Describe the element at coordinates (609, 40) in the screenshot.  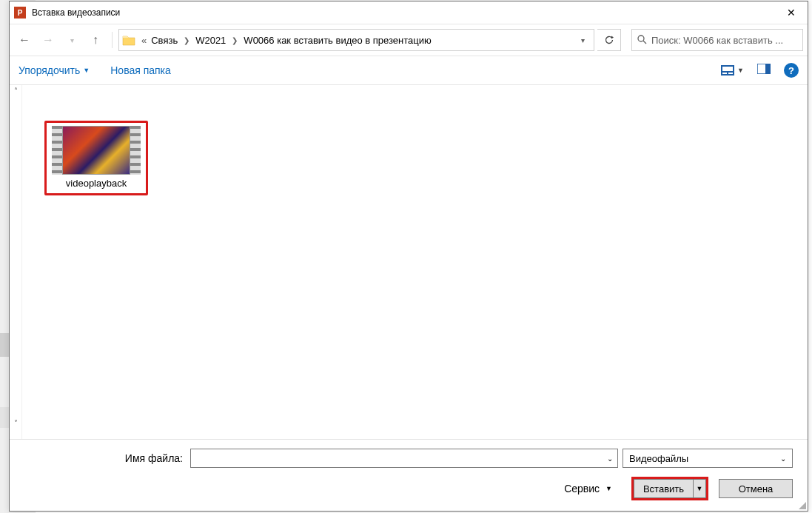
I see `refresh-button` at that location.